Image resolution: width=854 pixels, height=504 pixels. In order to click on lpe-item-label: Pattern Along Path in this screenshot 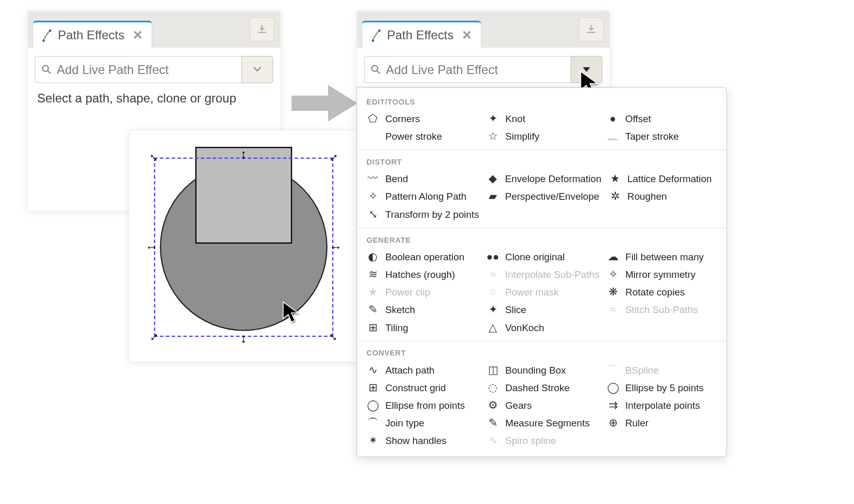, I will do `click(425, 197)`.